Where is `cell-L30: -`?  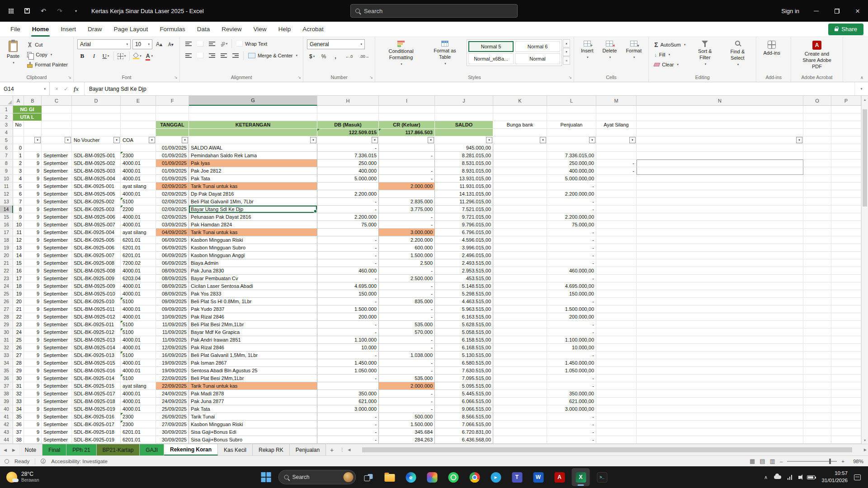
cell-L30: - is located at coordinates (571, 333).